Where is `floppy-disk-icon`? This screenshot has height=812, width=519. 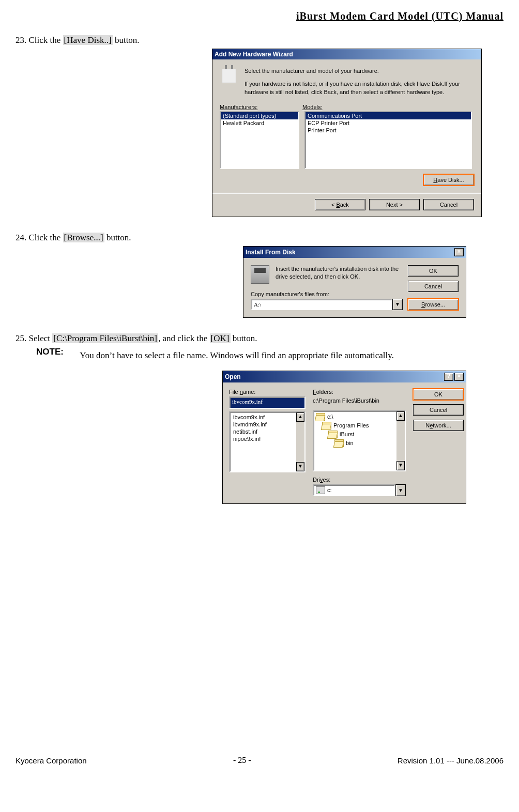
floppy-disk-icon is located at coordinates (260, 274).